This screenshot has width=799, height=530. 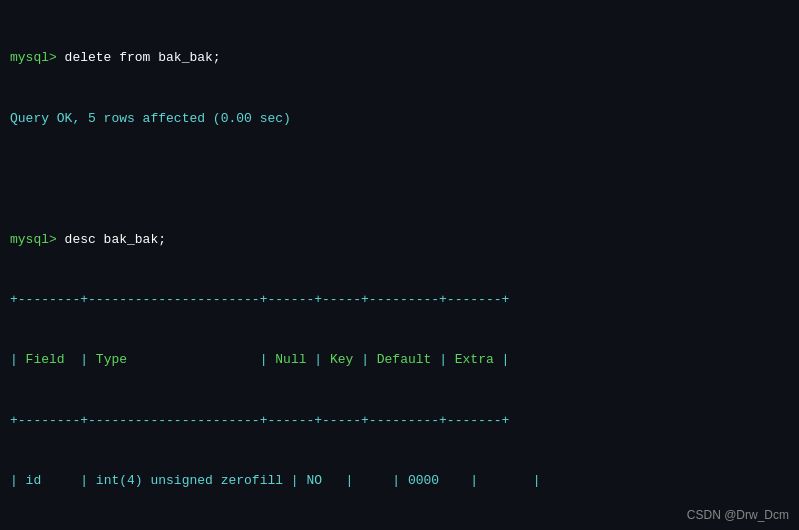 What do you see at coordinates (143, 58) in the screenshot?
I see `cmd-1: delete from bak_bak;` at bounding box center [143, 58].